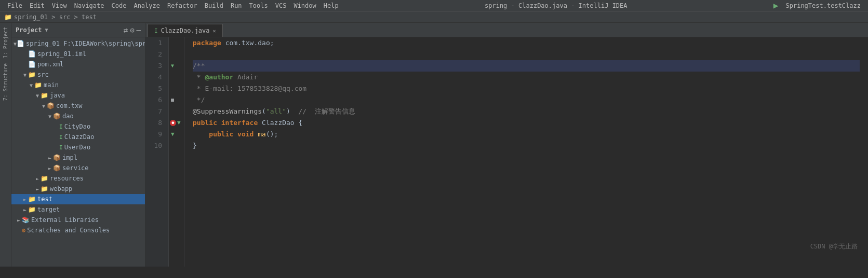 Image resolution: width=868 pixels, height=278 pixels. I want to click on token-kw-interface: interface, so click(242, 123).